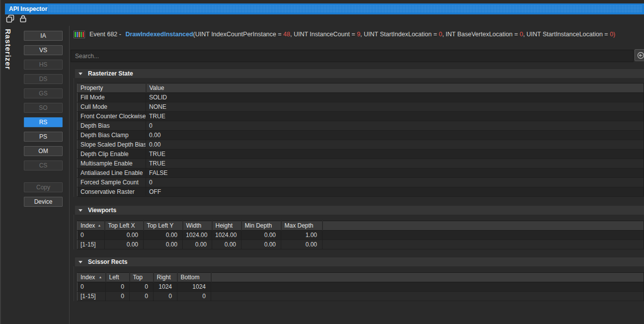  I want to click on stage-button-om: OM, so click(43, 151).